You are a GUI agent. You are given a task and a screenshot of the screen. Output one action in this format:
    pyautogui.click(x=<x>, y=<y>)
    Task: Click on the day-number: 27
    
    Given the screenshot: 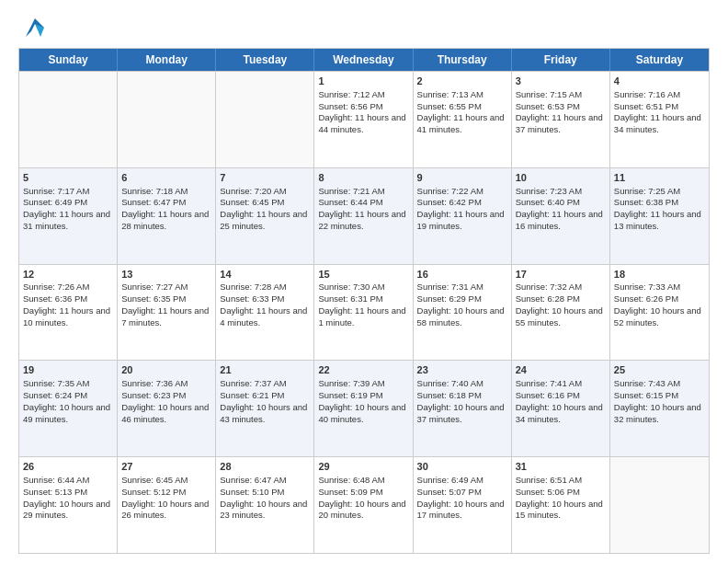 What is the action you would take?
    pyautogui.click(x=166, y=467)
    